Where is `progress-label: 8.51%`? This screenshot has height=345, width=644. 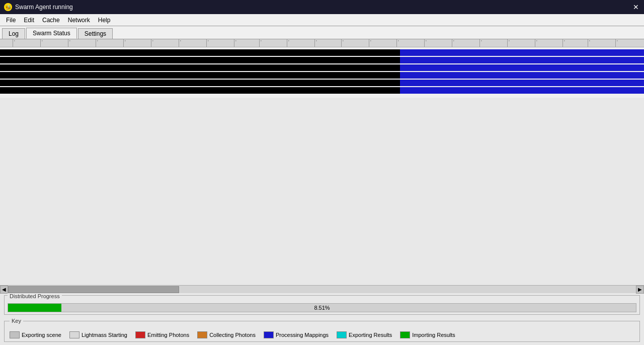 progress-label: 8.51% is located at coordinates (322, 308).